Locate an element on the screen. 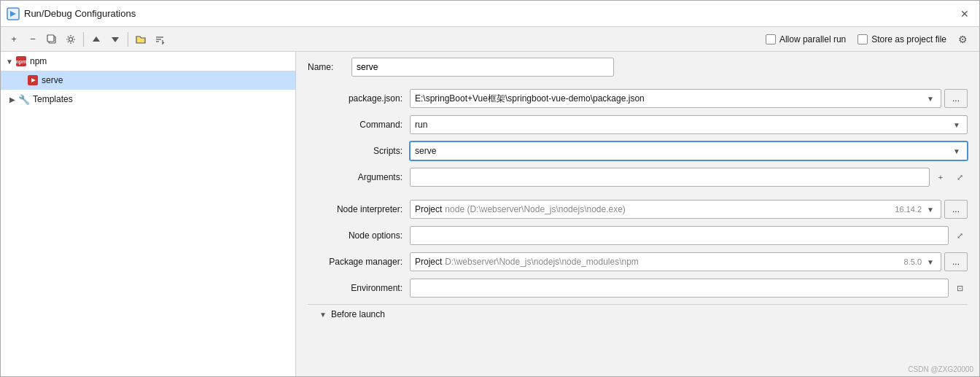 This screenshot has height=377, width=980. remove-button: − is located at coordinates (33, 39).